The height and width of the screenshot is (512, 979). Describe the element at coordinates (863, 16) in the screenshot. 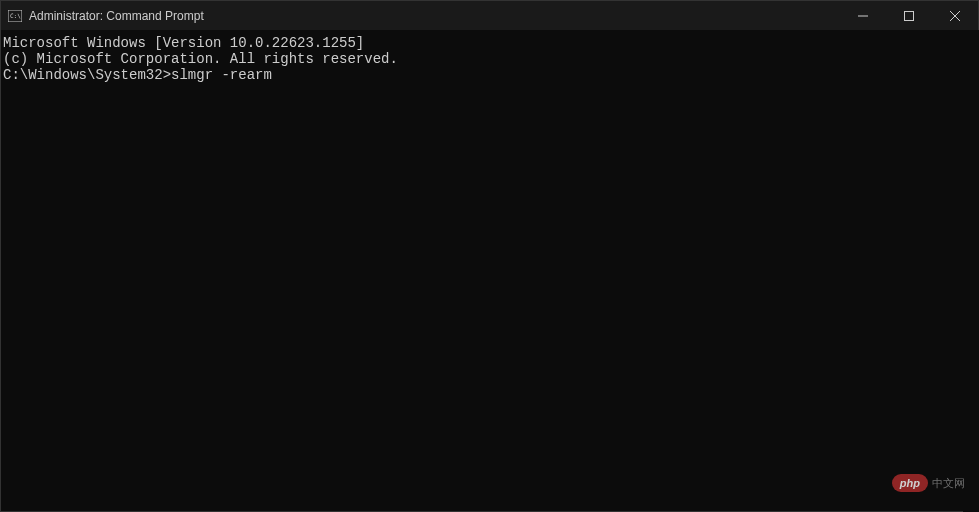

I see `minimize-button` at that location.